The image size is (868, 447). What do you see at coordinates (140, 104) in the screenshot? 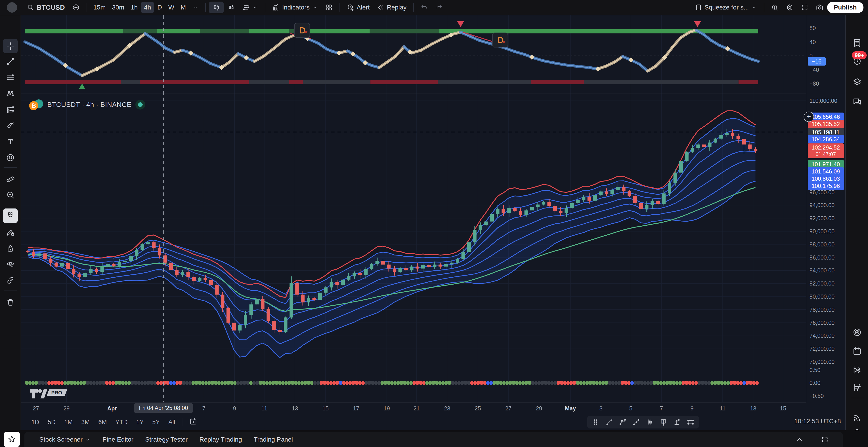
I see `market-status-dot` at bounding box center [140, 104].